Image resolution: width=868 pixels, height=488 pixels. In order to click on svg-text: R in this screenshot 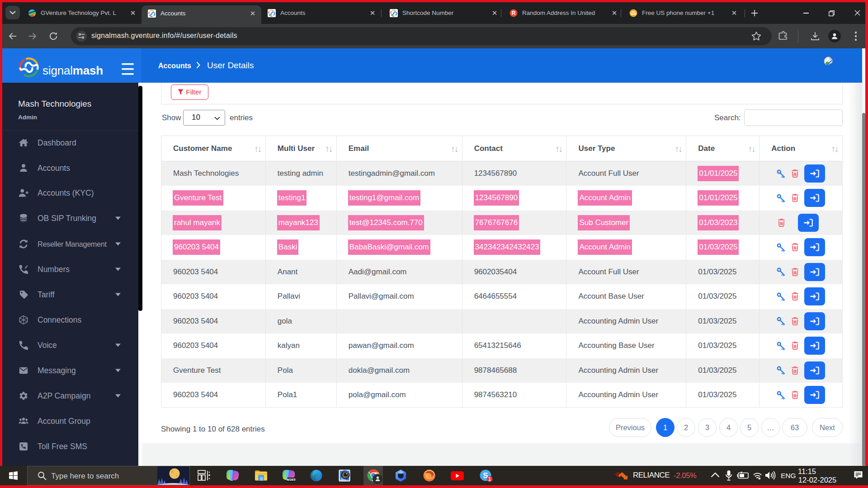, I will do `click(514, 13)`.